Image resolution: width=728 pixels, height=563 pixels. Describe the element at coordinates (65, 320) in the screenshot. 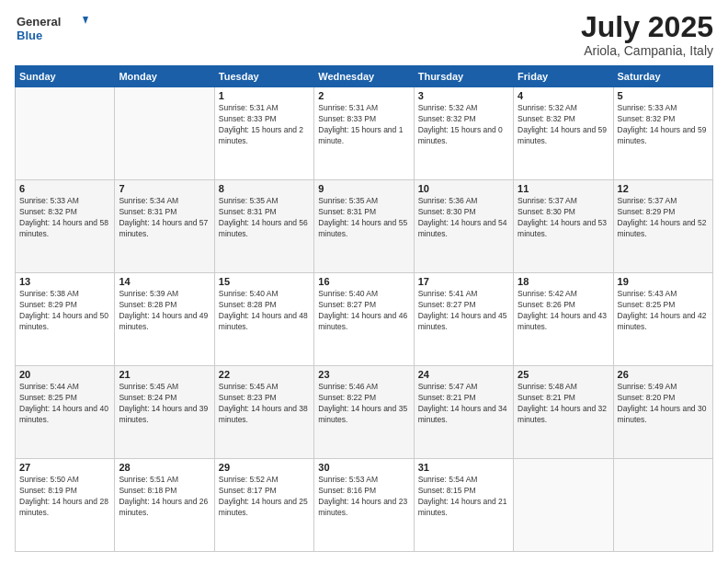

I see `calendar-cell: 13Sunrise: 5:38 AMSunset: 8:29 PMDayligh…` at that location.